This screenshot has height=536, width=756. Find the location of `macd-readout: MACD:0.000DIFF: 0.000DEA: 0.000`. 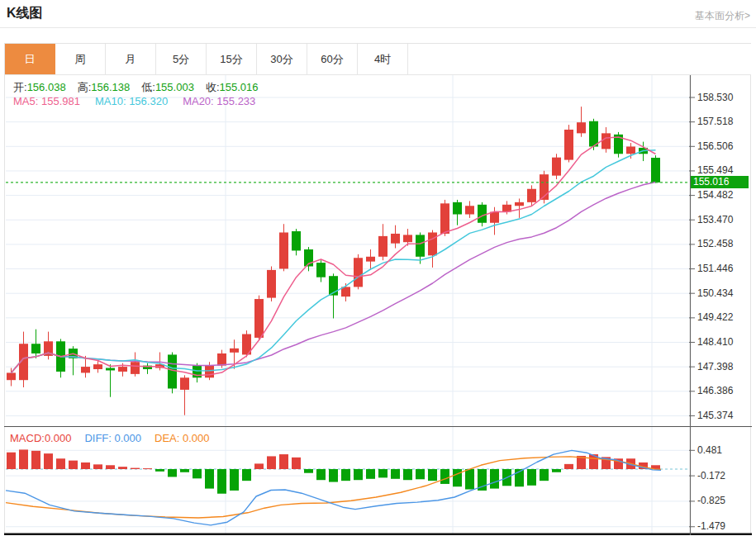

macd-readout: MACD:0.000DIFF: 0.000DEA: 0.000 is located at coordinates (110, 438).